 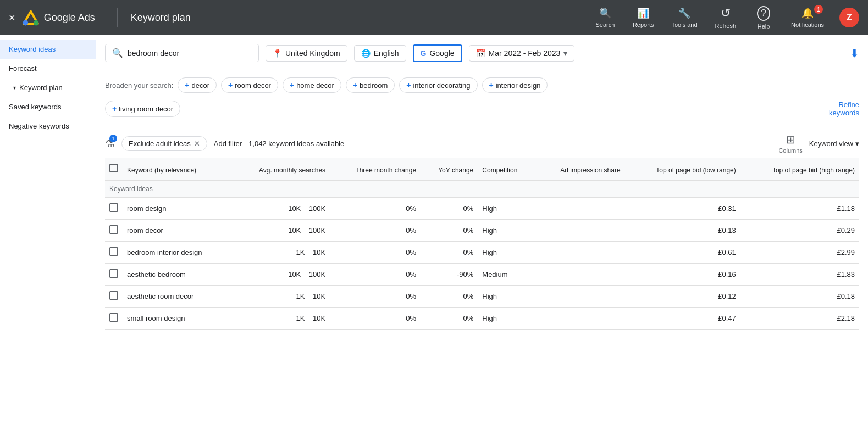 What do you see at coordinates (482, 231) in the screenshot?
I see `table-row: room decor 10K – 100K 0% 0% High – £0.13…` at bounding box center [482, 231].